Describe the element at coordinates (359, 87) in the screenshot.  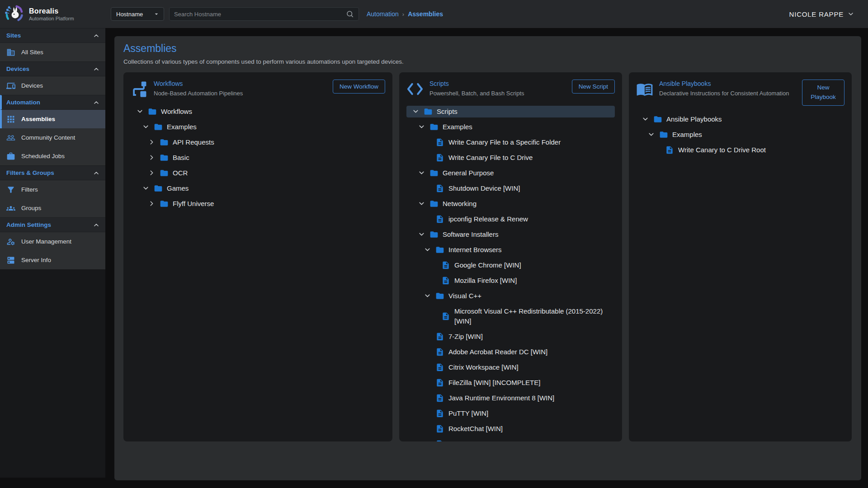
I see `new-workflow-button: New Workflow` at that location.